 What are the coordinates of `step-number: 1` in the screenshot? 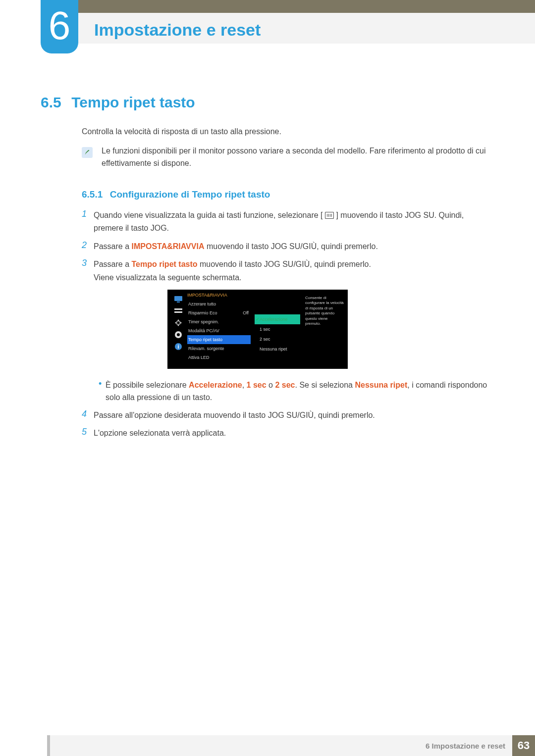 It's located at (88, 222).